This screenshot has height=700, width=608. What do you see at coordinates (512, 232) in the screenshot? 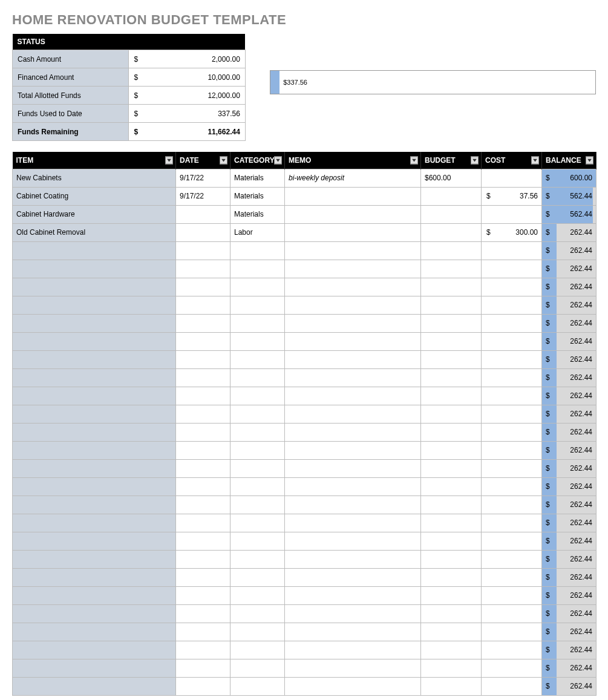
I see `cell-cost: $300.00` at bounding box center [512, 232].